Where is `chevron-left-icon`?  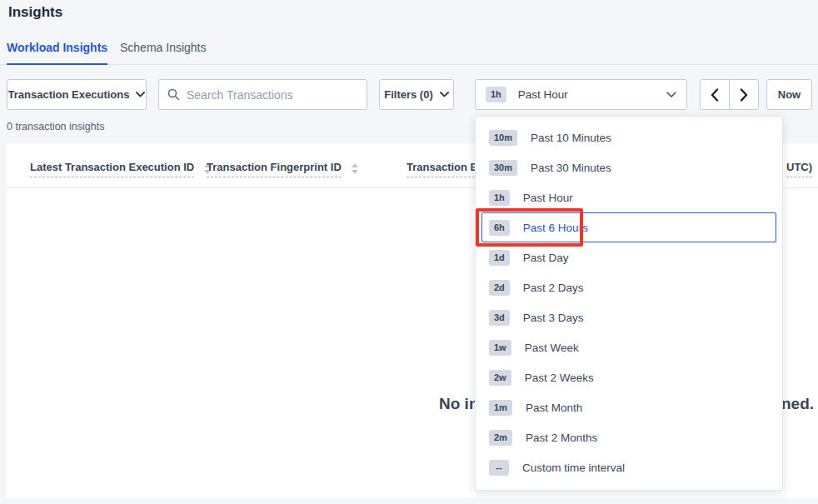 chevron-left-icon is located at coordinates (715, 95).